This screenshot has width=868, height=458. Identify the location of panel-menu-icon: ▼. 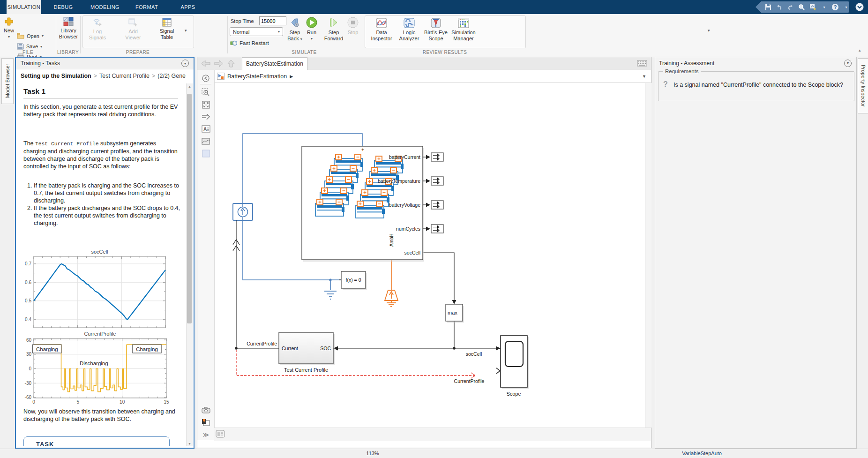
(185, 63).